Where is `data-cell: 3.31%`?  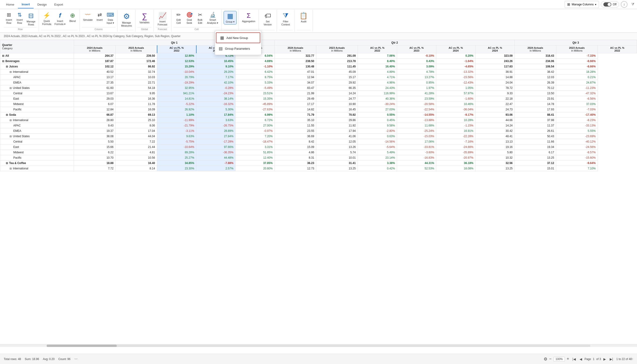 data-cell: 3.31% is located at coordinates (255, 147).